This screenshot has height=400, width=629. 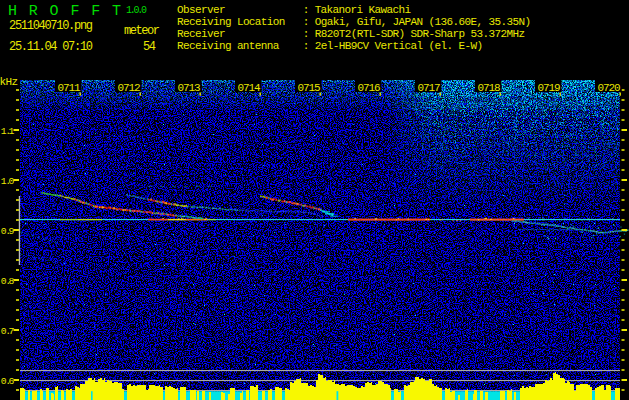 What do you see at coordinates (142, 31) in the screenshot?
I see `svg-text: meteor` at bounding box center [142, 31].